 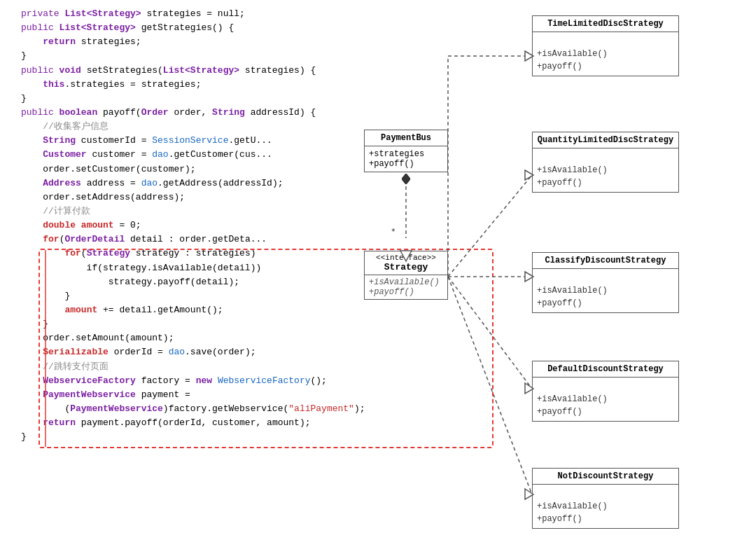 What do you see at coordinates (252, 28) in the screenshot?
I see `code-line: public List<Strategy> getStrategies() {` at bounding box center [252, 28].